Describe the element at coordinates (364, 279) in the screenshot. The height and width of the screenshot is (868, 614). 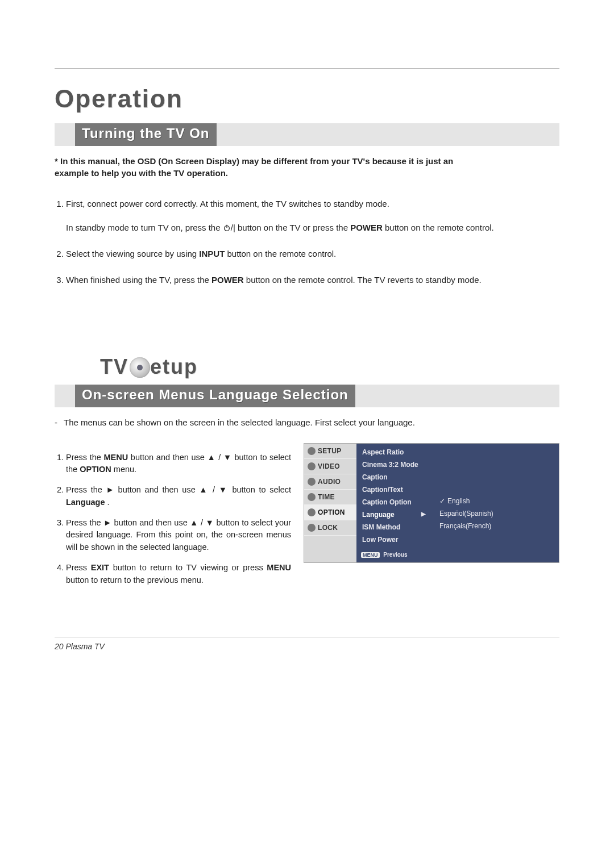
I see `step-3-post: button on the remote control. The TV rev…` at that location.